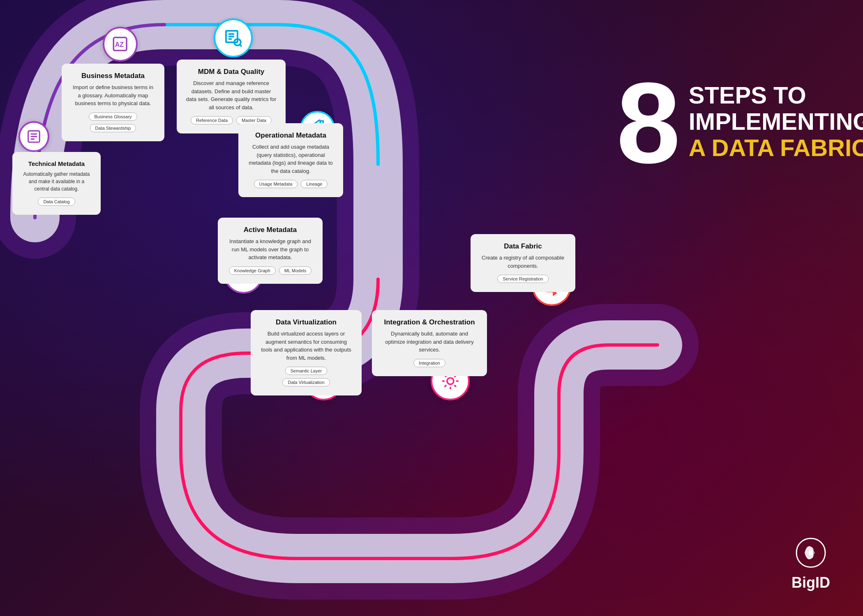 The image size is (863, 616). Describe the element at coordinates (231, 95) in the screenshot. I see `card-description: Discover and manage reference datasets. …` at that location.